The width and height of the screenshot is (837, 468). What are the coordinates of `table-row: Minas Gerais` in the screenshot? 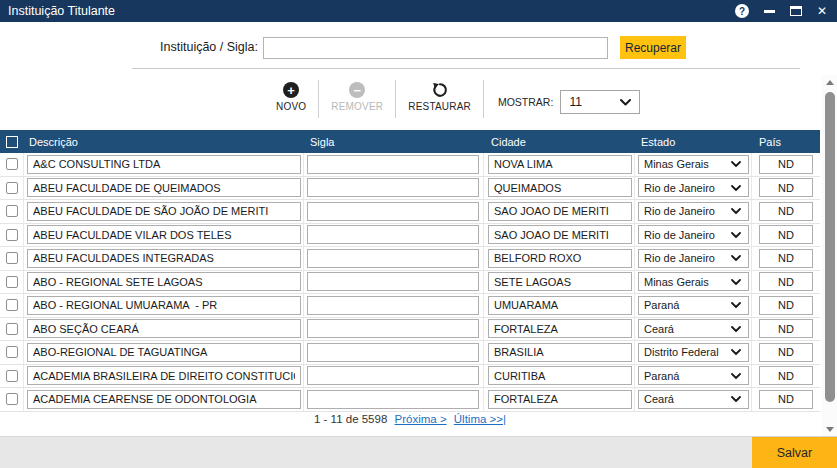 It's located at (410, 283).